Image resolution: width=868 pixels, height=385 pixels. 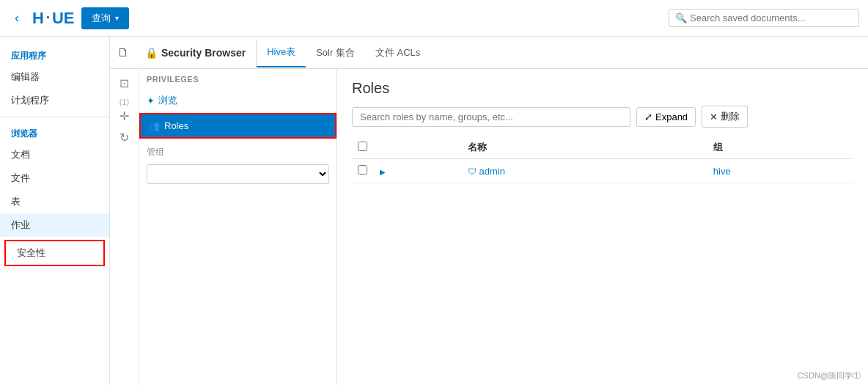 I want to click on roles-search-input, so click(x=491, y=117).